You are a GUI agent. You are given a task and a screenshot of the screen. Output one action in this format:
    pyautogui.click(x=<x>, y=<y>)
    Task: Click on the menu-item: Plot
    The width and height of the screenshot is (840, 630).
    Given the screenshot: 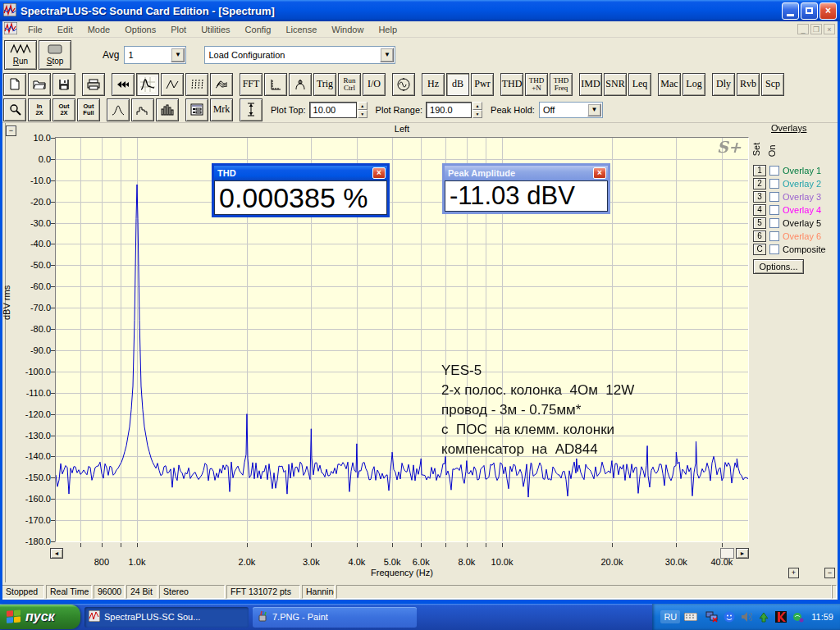 What is the action you would take?
    pyautogui.click(x=179, y=30)
    